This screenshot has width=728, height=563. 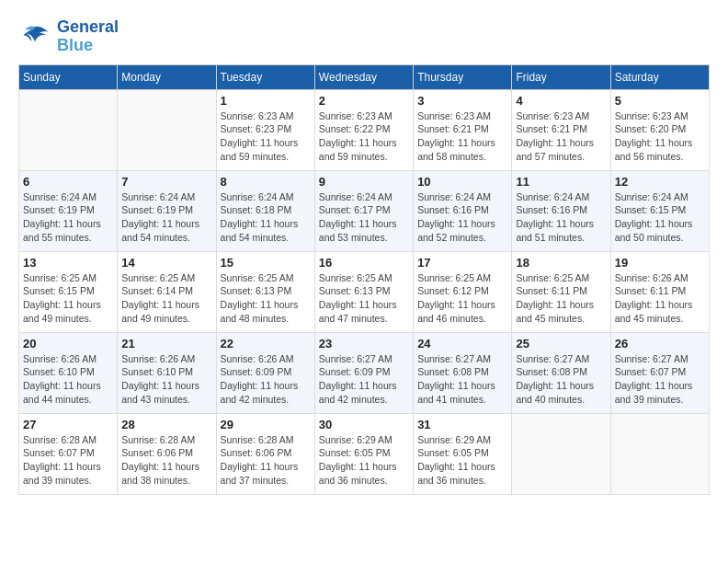 What do you see at coordinates (561, 77) in the screenshot?
I see `calendar-header-friday: Friday` at bounding box center [561, 77].